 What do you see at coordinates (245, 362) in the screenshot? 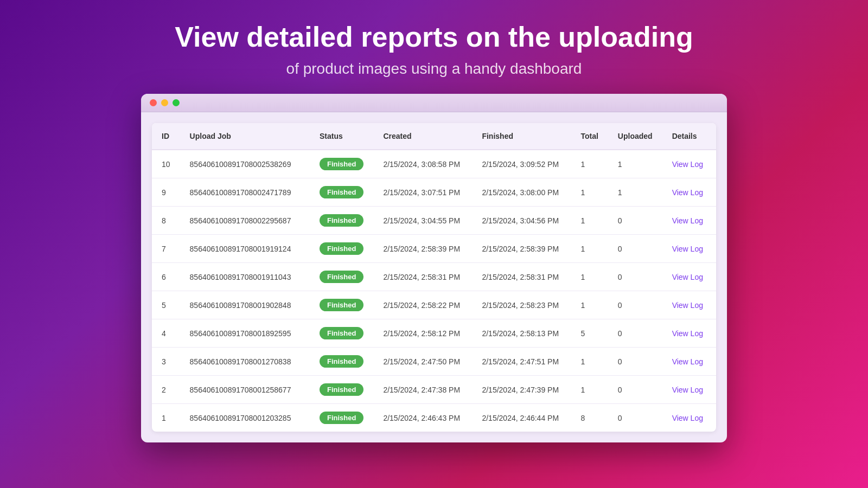
I see `cell-upload-job: 856406100891708001270838` at bounding box center [245, 362].